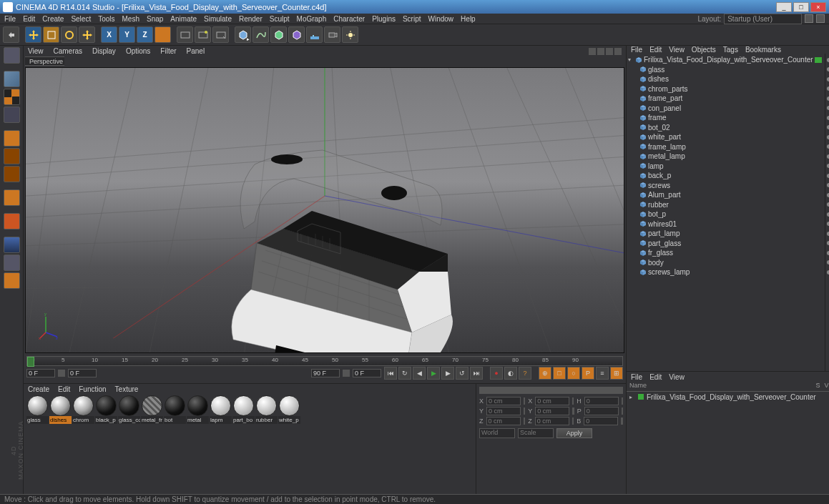 The image size is (829, 504). I want to click on next-frame-button: ▶, so click(448, 373).